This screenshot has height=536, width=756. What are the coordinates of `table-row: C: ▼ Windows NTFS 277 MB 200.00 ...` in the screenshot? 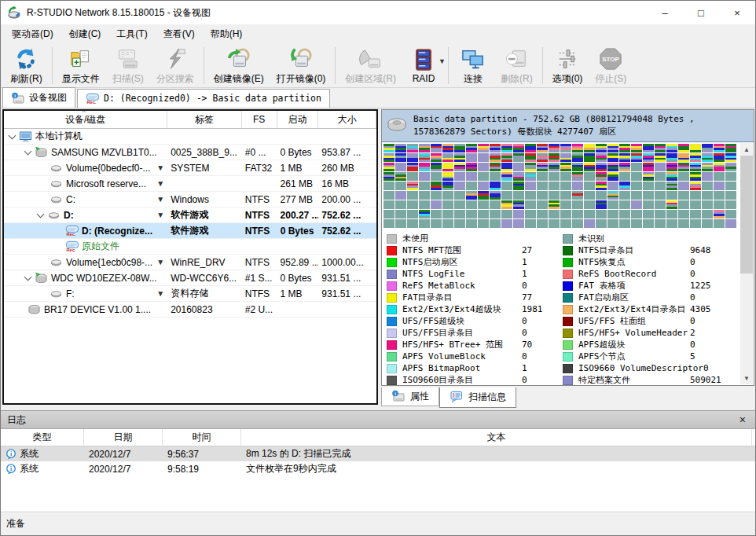 It's located at (190, 200).